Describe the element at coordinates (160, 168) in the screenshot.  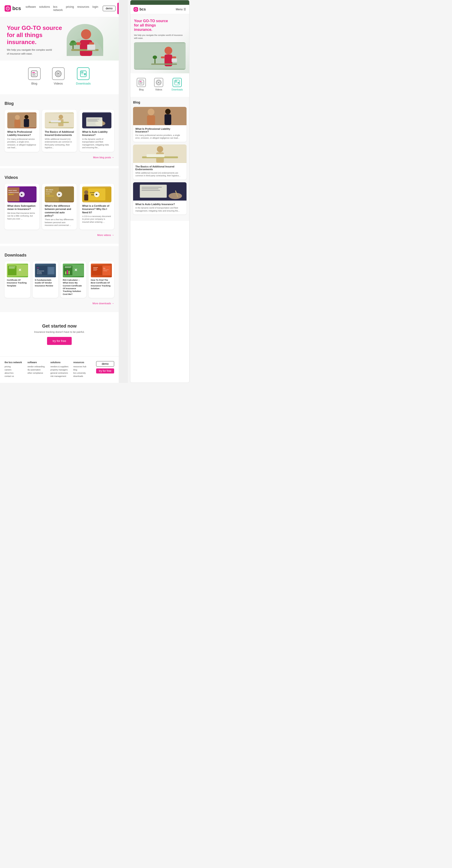
I see `mobile-blog-card-title-1: The Basics of Additional Insured Endorse…` at that location.